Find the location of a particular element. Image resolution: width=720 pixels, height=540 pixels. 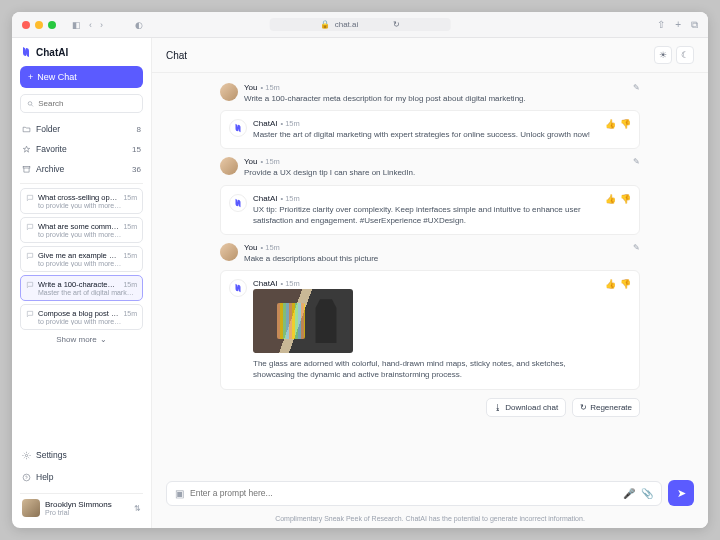

shield-icon: ◐ is located at coordinates (139, 25).